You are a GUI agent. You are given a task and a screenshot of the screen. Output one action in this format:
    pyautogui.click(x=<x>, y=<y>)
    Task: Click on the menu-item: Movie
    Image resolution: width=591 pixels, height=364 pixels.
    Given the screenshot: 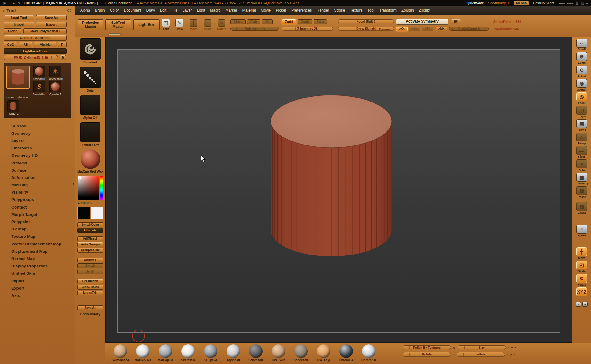 What is the action you would take?
    pyautogui.click(x=266, y=10)
    